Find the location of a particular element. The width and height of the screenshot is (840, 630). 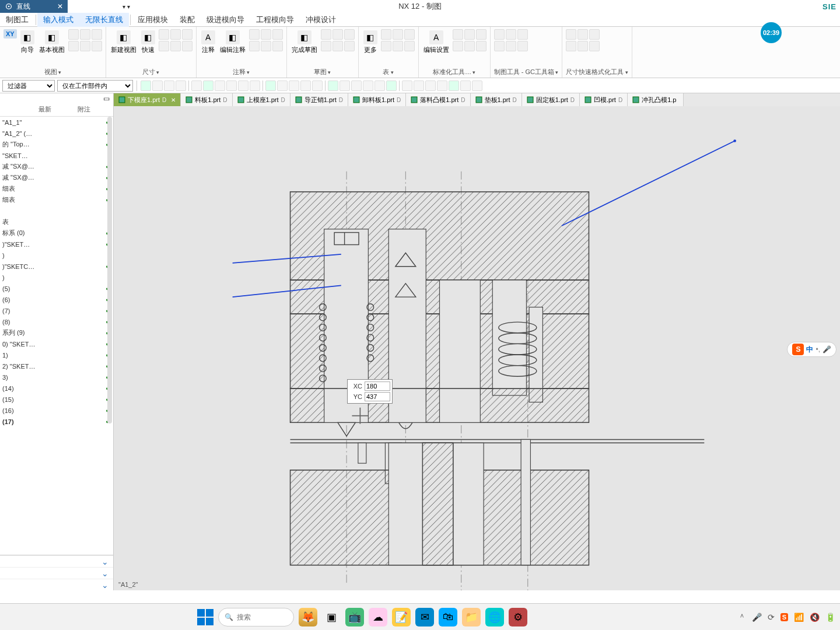

tree-row: (17)✔ is located at coordinates (57, 421).